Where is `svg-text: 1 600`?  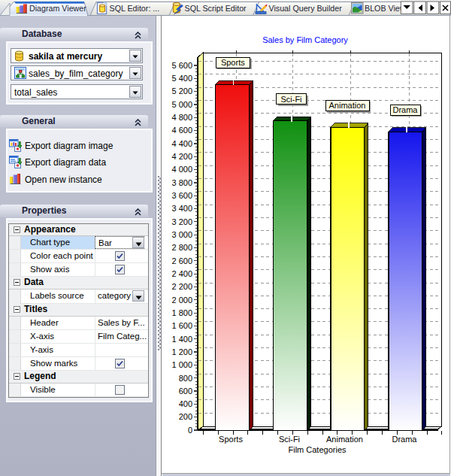
svg-text: 1 600 is located at coordinates (182, 326).